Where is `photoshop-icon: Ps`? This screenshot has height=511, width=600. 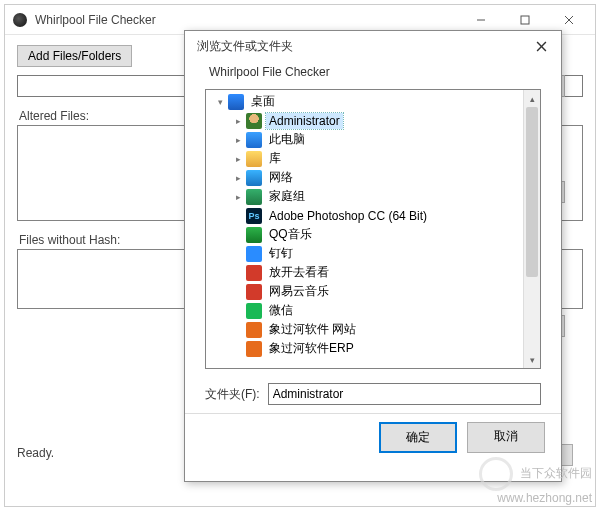 photoshop-icon: Ps is located at coordinates (254, 216).